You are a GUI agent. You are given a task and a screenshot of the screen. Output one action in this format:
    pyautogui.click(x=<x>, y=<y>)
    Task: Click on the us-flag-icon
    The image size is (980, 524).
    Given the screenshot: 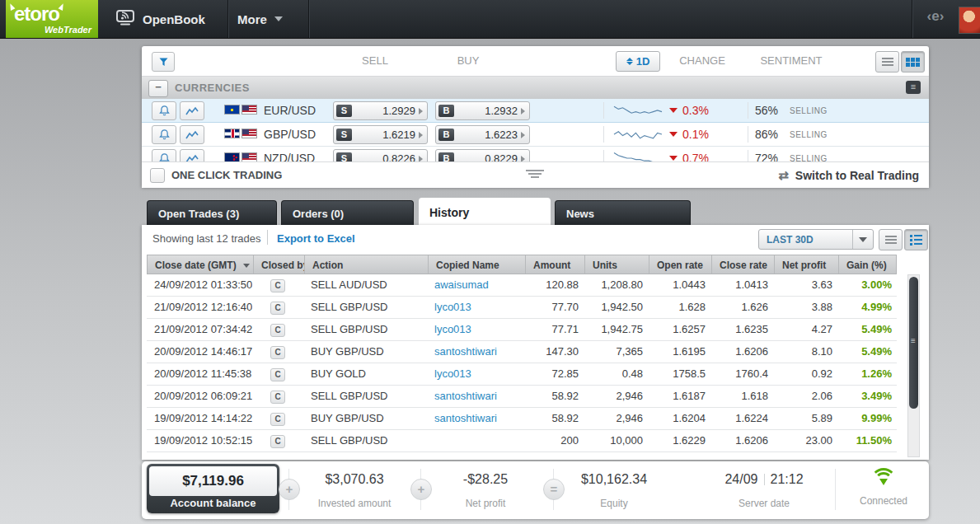 What is the action you would take?
    pyautogui.click(x=249, y=133)
    